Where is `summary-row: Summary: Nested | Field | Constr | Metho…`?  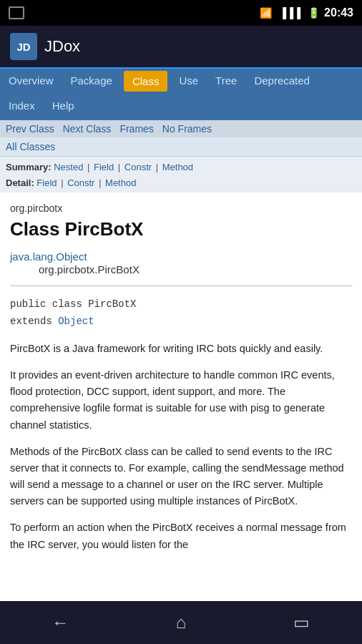 summary-row: Summary: Nested | Field | Constr | Metho… is located at coordinates (181, 167).